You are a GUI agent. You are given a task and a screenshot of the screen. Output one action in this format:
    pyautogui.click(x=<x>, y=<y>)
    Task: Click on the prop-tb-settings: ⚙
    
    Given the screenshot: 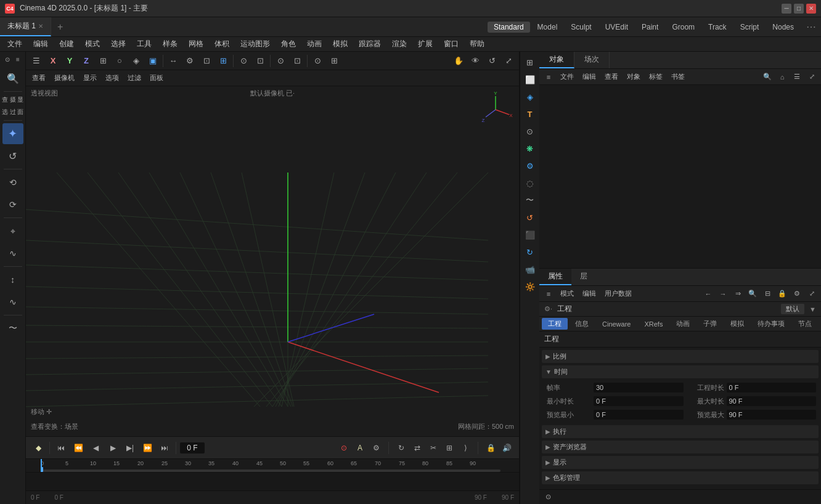 What is the action you would take?
    pyautogui.click(x=797, y=294)
    